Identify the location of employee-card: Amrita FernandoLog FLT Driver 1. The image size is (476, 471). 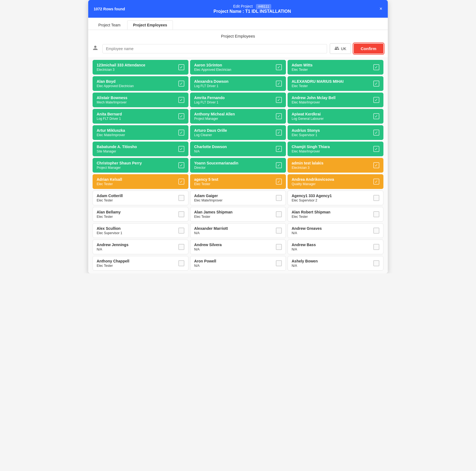
(238, 100).